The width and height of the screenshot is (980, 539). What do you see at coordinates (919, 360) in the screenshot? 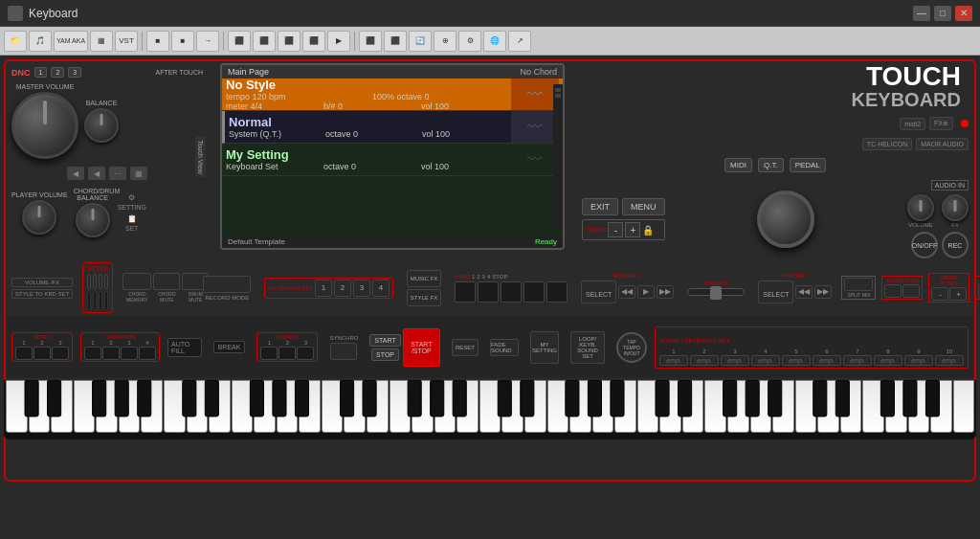
I see `sound-btn-9: emp.` at bounding box center [919, 360].